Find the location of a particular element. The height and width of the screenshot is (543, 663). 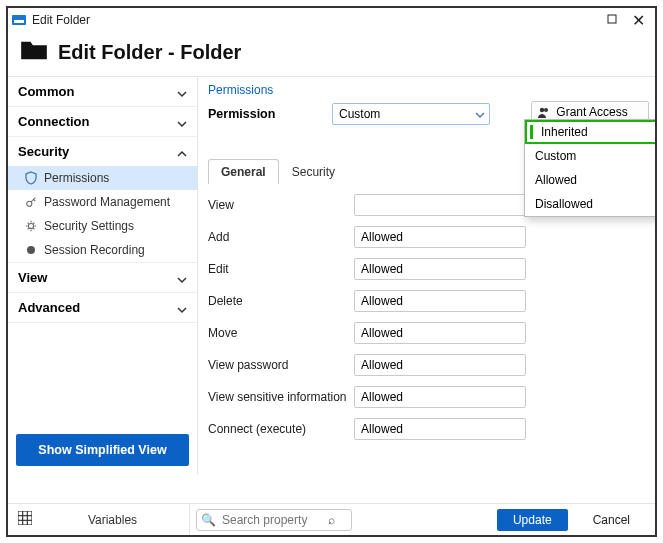

sidebar-section-view: View is located at coordinates (102, 278).